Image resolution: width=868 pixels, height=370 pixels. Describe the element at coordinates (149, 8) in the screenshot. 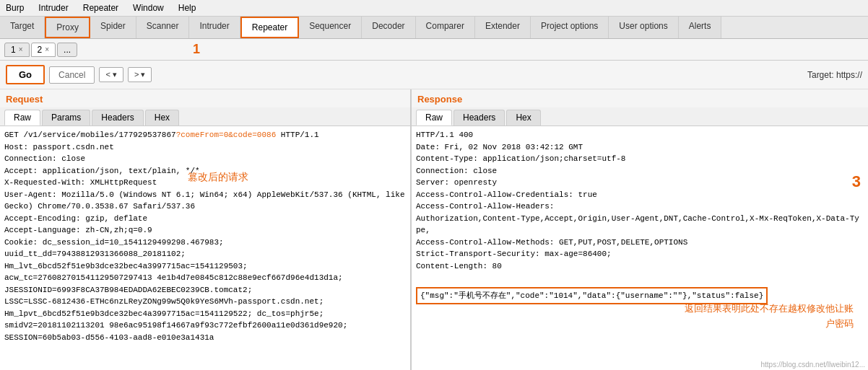

I see `menu-window: Window` at that location.